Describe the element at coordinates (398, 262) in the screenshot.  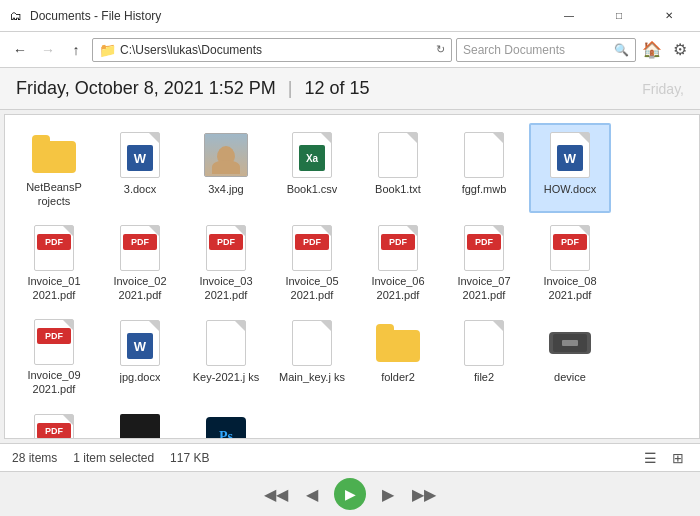
I see `file-item: PDF Invoice_06 2021.pdf` at that location.